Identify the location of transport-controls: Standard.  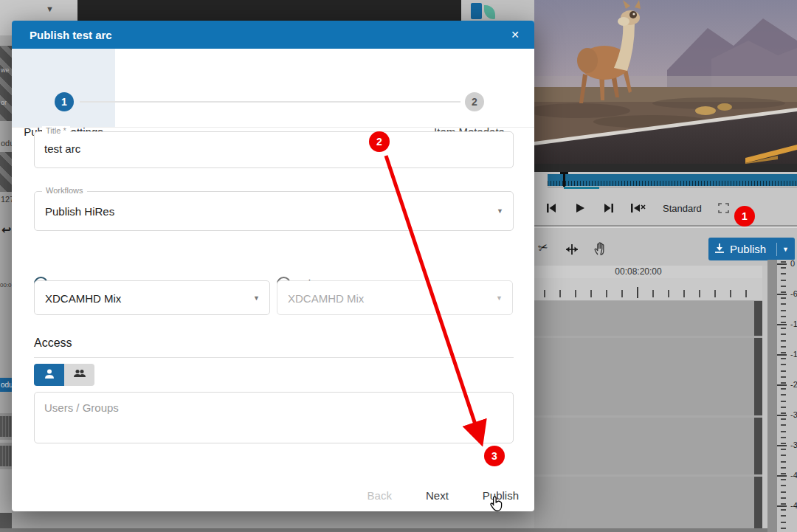
(638, 208).